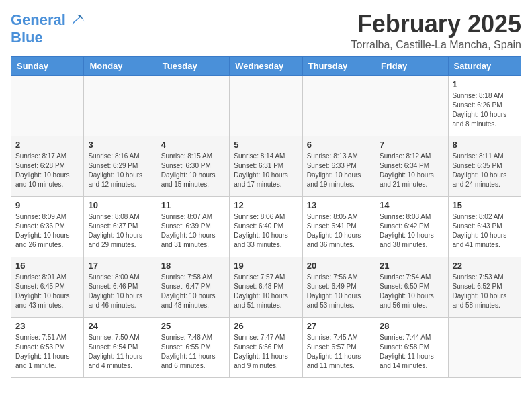 The width and height of the screenshot is (532, 411). I want to click on day-number: 8, so click(485, 145).